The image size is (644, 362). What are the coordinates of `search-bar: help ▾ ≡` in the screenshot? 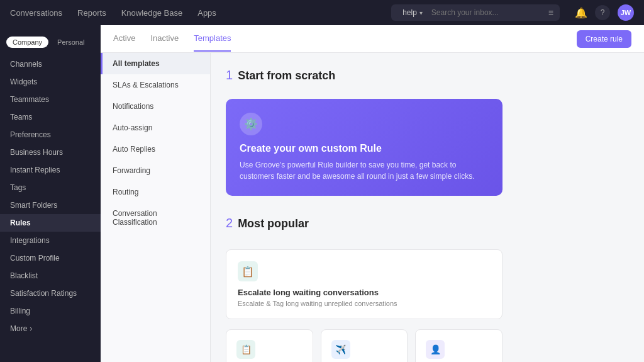 It's located at (475, 13).